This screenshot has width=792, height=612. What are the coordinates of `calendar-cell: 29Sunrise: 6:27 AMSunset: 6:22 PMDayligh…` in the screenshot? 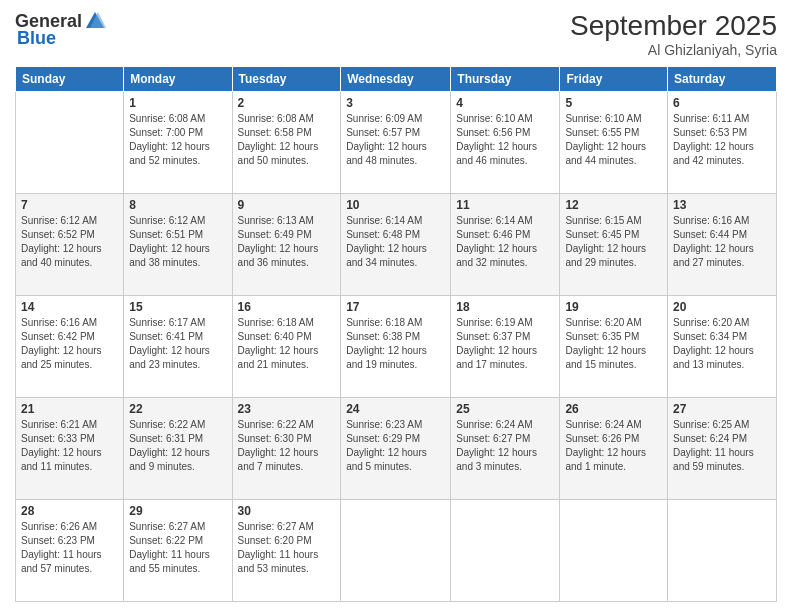 It's located at (178, 551).